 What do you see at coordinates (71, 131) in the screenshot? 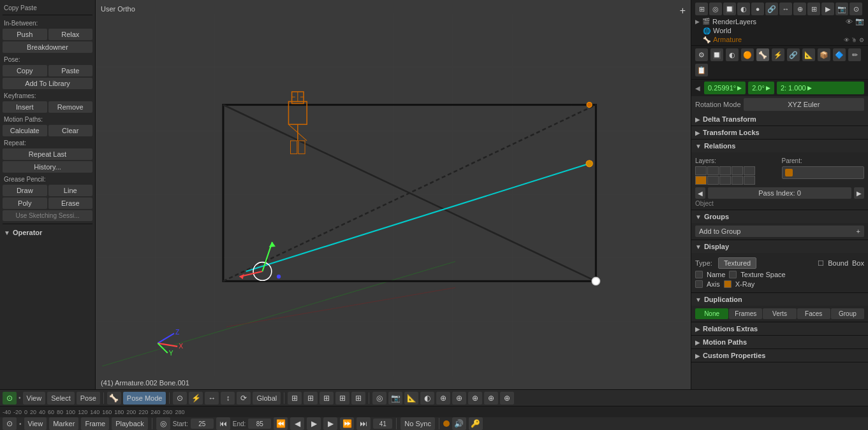
I see `clear-button: Clear` at bounding box center [71, 131].